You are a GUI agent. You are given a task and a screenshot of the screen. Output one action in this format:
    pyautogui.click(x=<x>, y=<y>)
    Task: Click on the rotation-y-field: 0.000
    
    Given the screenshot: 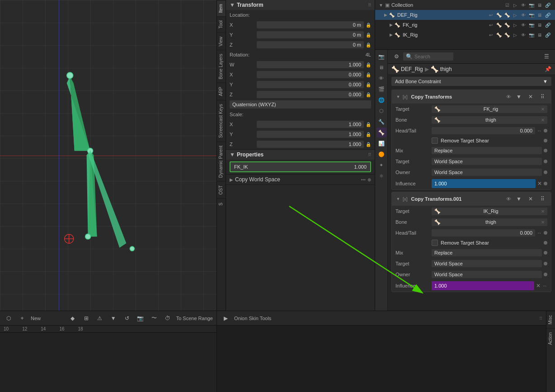 What is the action you would take?
    pyautogui.click(x=310, y=85)
    